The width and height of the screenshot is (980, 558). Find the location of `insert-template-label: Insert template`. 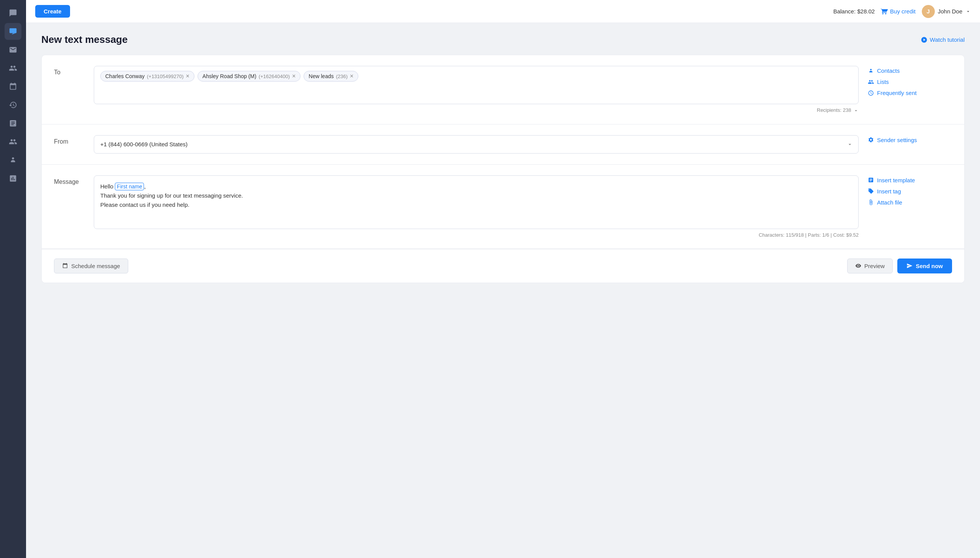

insert-template-label: Insert template is located at coordinates (896, 180).